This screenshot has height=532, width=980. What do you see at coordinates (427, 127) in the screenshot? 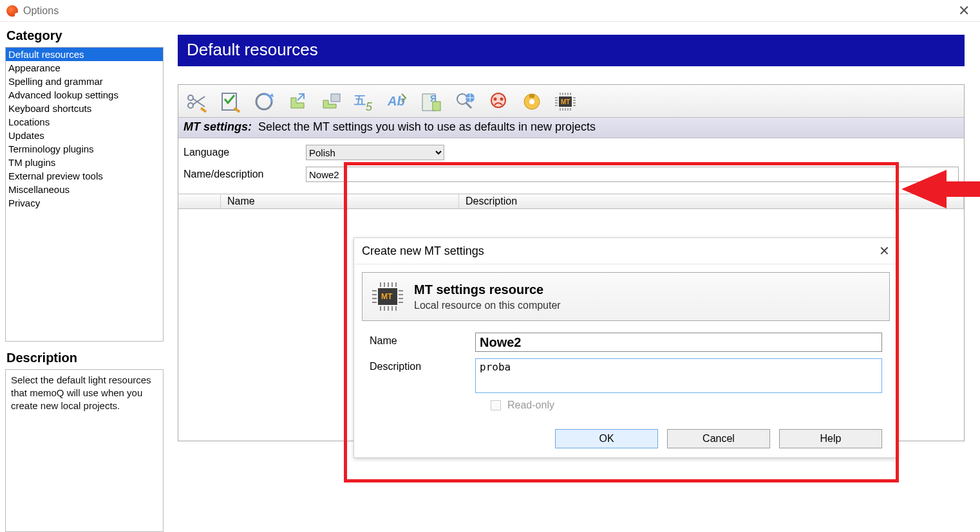
I see `mt-settings-text: Select the MT settings you wish to use a…` at bounding box center [427, 127].